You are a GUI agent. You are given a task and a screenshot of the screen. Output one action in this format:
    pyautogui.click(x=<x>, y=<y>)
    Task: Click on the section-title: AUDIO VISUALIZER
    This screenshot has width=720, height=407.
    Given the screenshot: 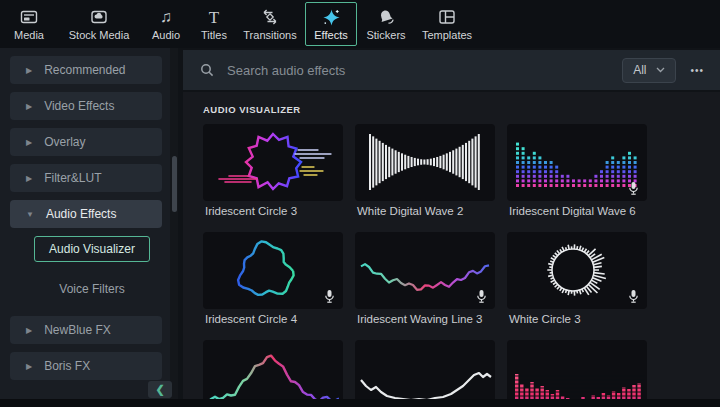 What is the action you would take?
    pyautogui.click(x=462, y=110)
    